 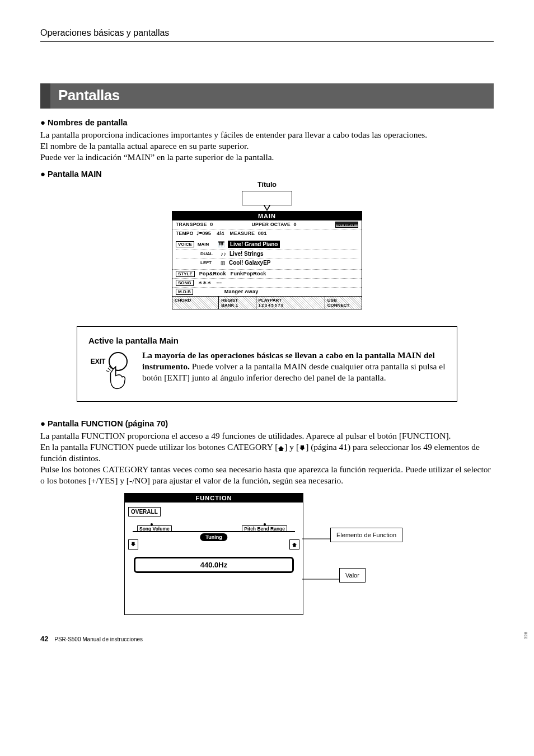 What do you see at coordinates (243, 233) in the screenshot?
I see `measure-label: MEASURE` at bounding box center [243, 233].